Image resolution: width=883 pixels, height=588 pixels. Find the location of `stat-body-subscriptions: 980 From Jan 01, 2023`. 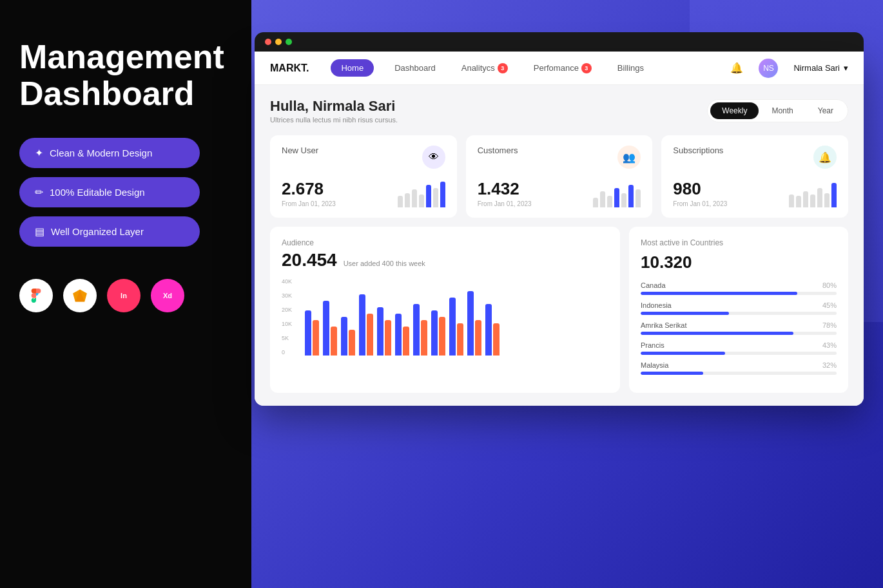

stat-body-subscriptions: 980 From Jan 01, 2023 is located at coordinates (755, 193).